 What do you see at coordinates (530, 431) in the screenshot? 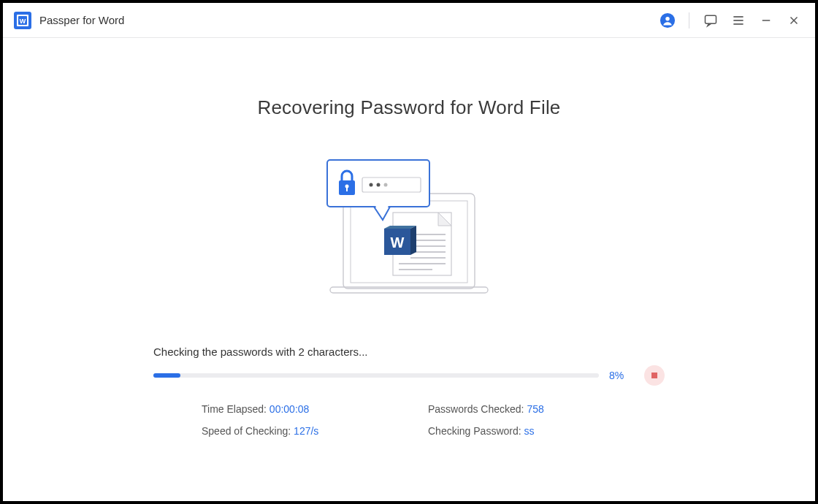
I see `current-password-value: ss` at bounding box center [530, 431].